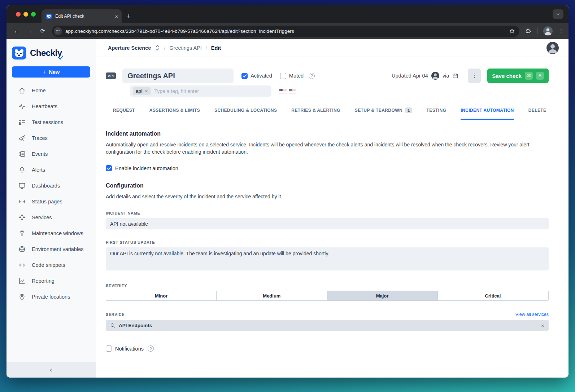  What do you see at coordinates (109, 348) in the screenshot?
I see `notifications-checkbox` at bounding box center [109, 348].